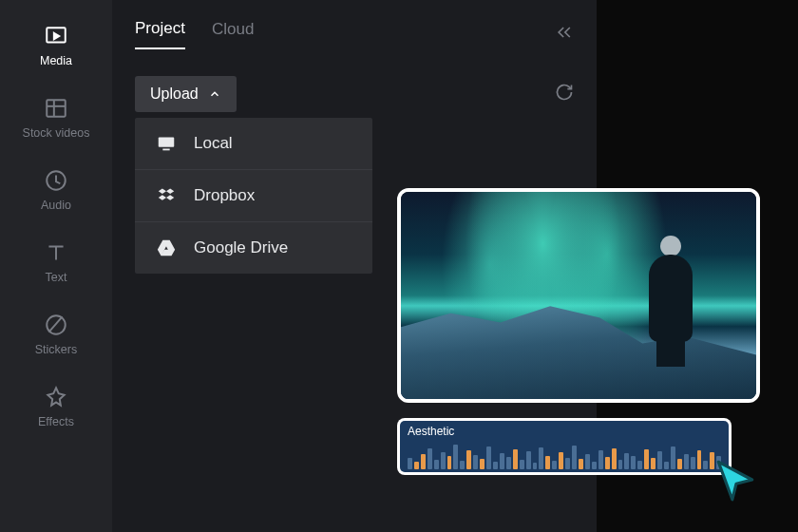  What do you see at coordinates (56, 407) in the screenshot?
I see `sidebar-item-effects: Effects` at bounding box center [56, 407].